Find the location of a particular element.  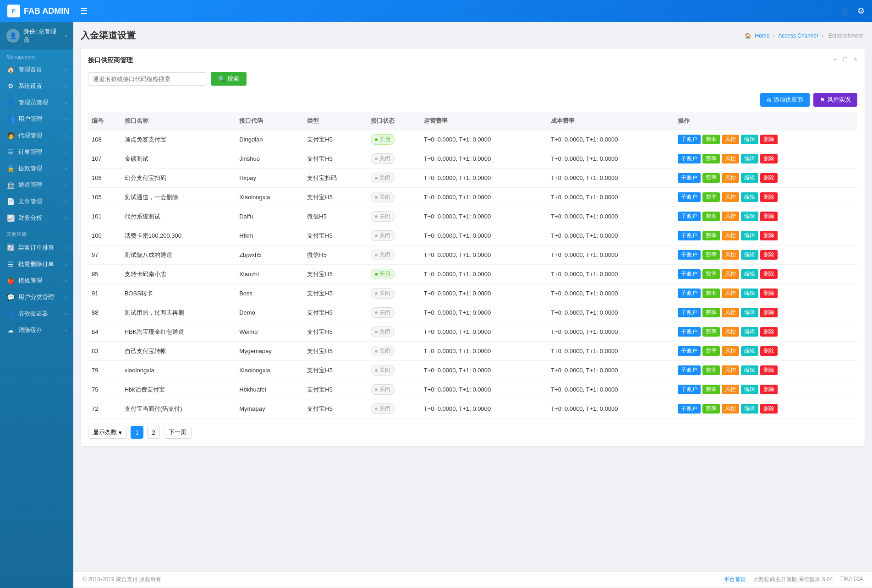

sidebar-item-batch-delete: ☰ 批量删除订单 › is located at coordinates (37, 264).